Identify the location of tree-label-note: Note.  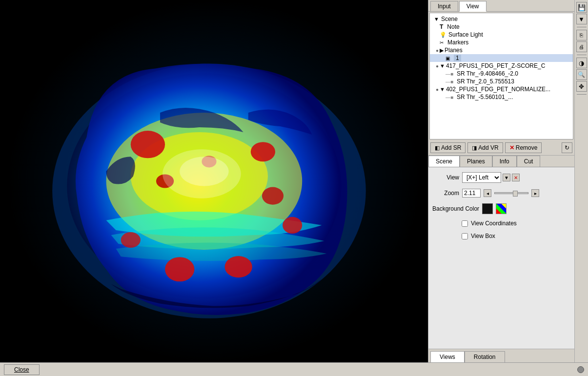
(453, 27).